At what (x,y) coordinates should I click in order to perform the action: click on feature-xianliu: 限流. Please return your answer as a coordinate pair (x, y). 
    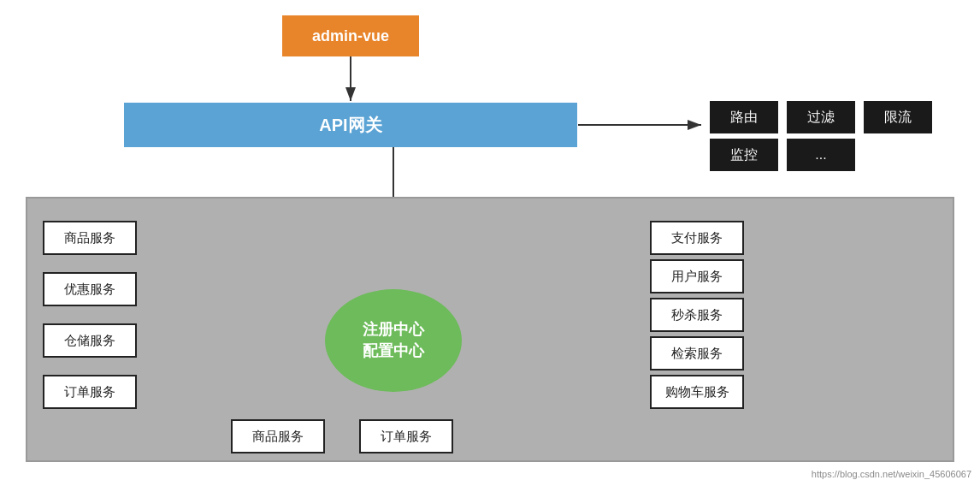
    Looking at the image, I should click on (898, 117).